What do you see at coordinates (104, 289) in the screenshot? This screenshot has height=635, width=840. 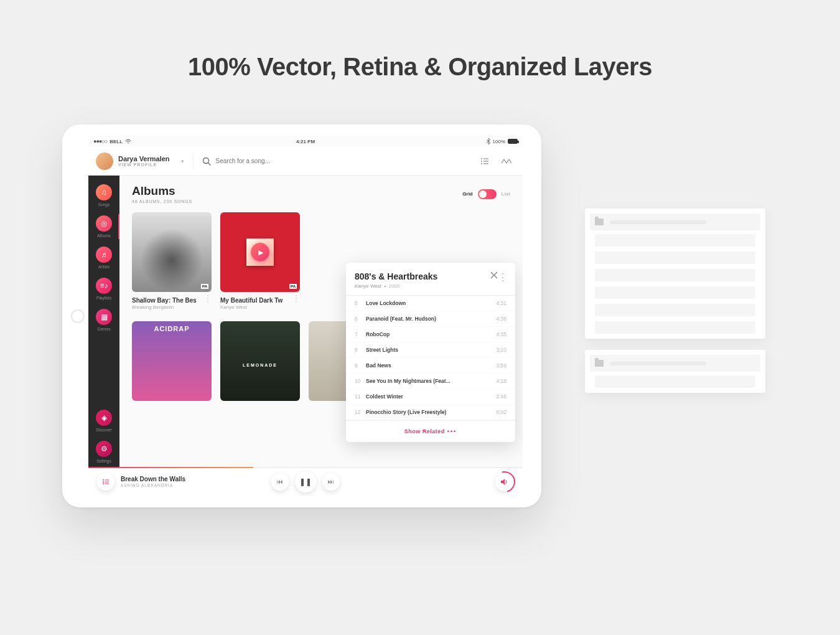 I see `sidebar-item-playlists: ≡♪ Playlists` at bounding box center [104, 289].